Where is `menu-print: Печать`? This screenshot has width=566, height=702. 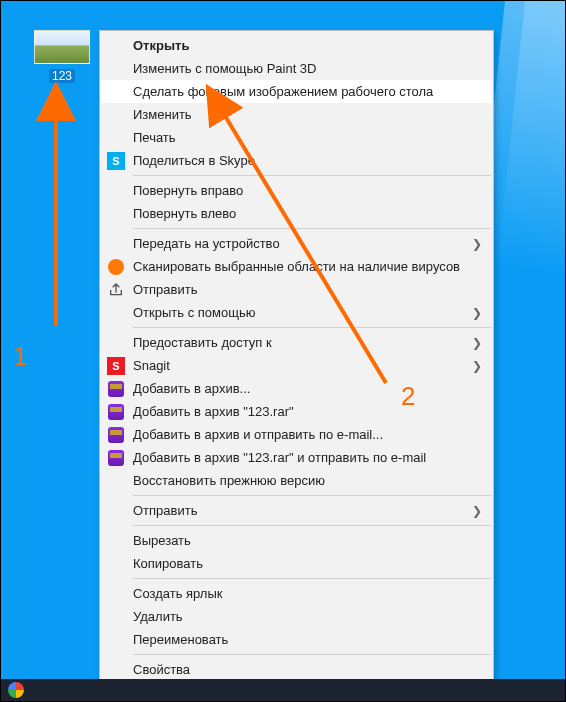 menu-print: Печать is located at coordinates (296, 138).